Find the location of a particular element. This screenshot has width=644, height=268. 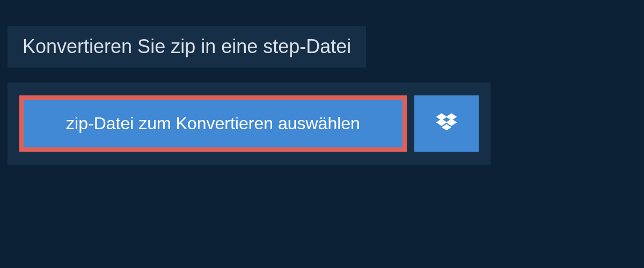

dropbox-button is located at coordinates (447, 123).